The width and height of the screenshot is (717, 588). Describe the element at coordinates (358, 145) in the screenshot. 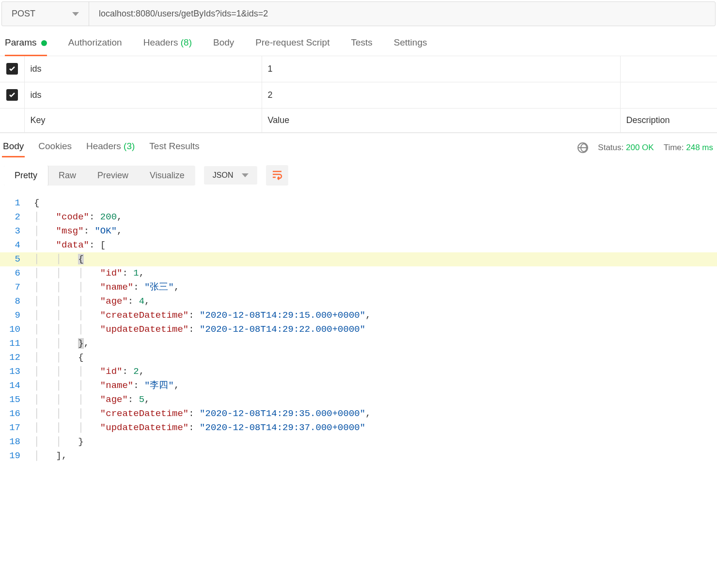

I see `response-tabs-row: Body Cookies Headers (3) Test Results St…` at that location.